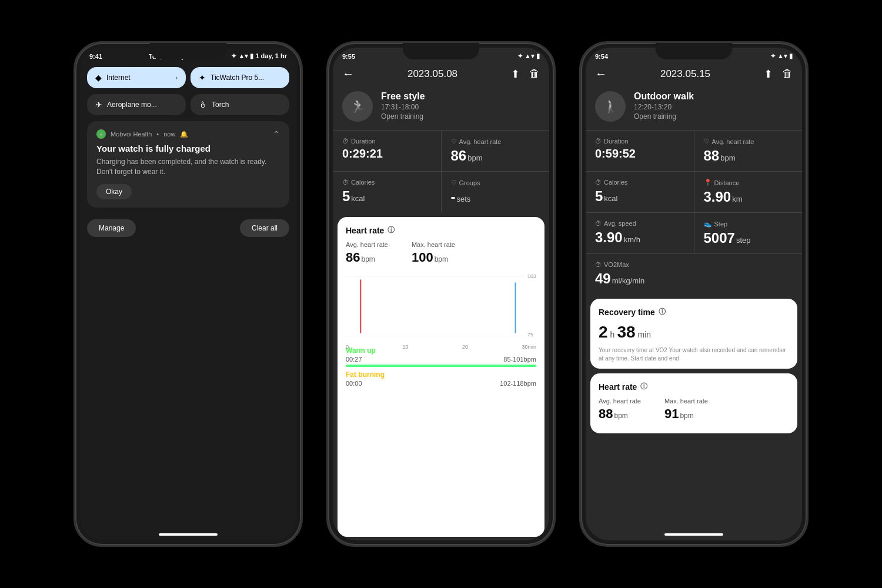 Image resolution: width=882 pixels, height=588 pixels. I want to click on axis-30: 30min, so click(529, 347).